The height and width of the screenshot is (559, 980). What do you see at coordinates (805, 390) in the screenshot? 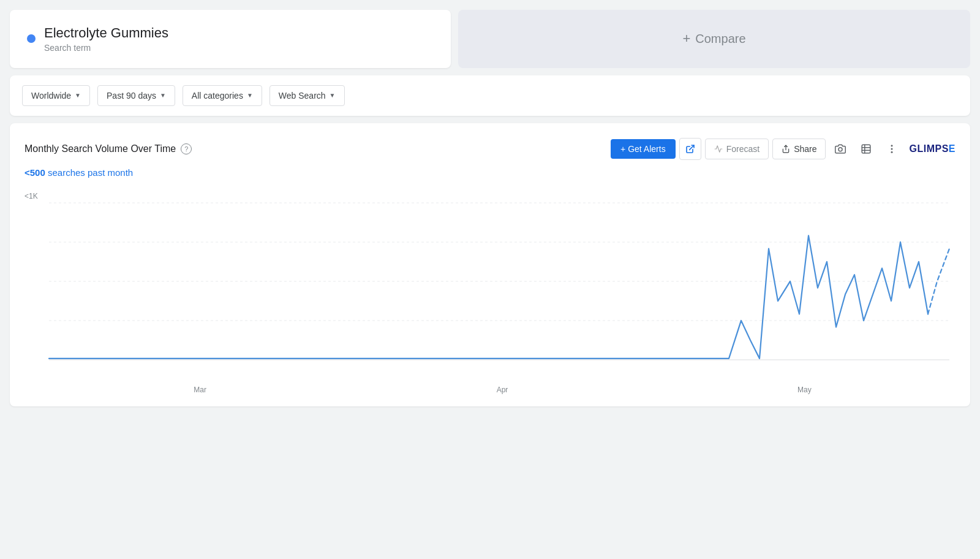
I see `x-label-may: May` at bounding box center [805, 390].